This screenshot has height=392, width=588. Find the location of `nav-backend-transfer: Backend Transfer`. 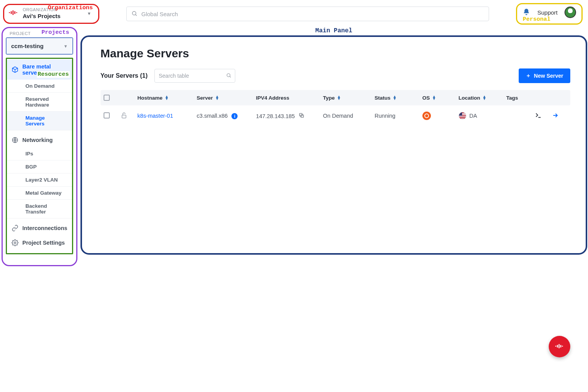

nav-backend-transfer: Backend Transfer is located at coordinates (39, 209).